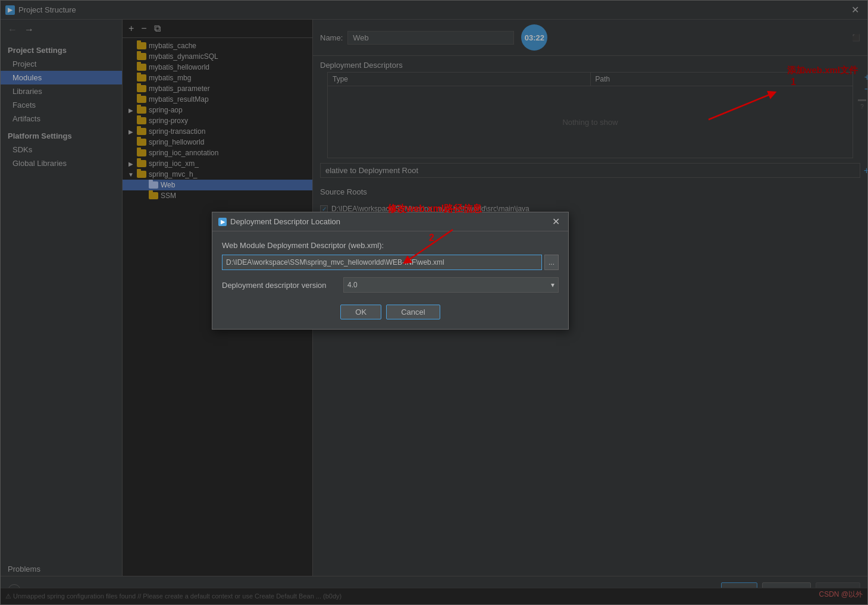  Describe the element at coordinates (390, 311) in the screenshot. I see `modal-buttons: OK Cancel` at that location.